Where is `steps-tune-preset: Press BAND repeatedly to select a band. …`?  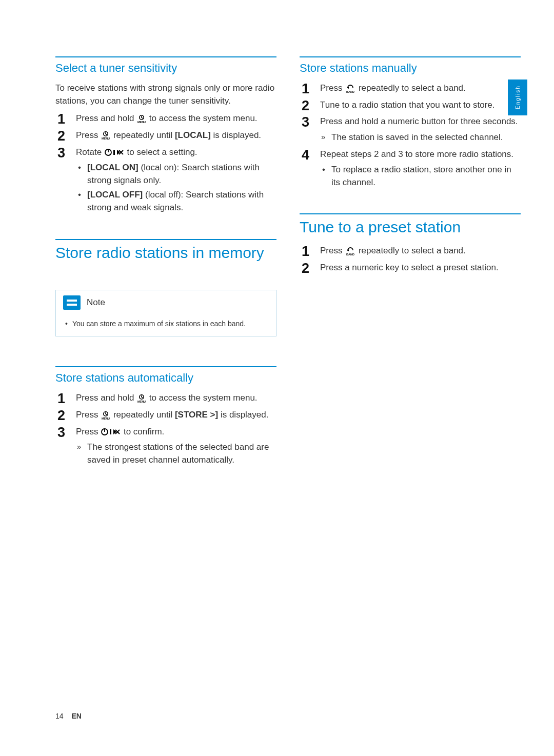
steps-tune-preset: Press BAND repeatedly to select a band. … is located at coordinates (410, 260).